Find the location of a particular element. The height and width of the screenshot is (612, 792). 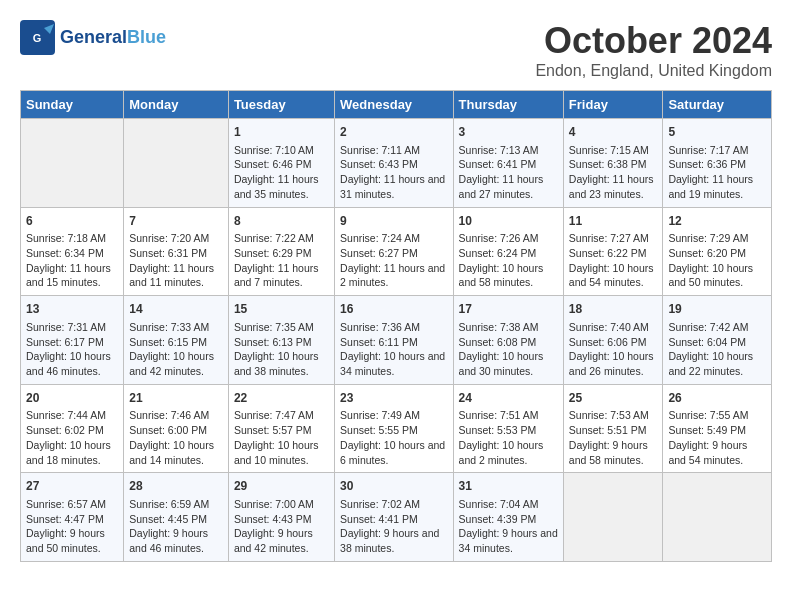

calendar-cell: 15Sunrise: 7:35 AMSunset: 6:13 PMDayligh… is located at coordinates (281, 340).